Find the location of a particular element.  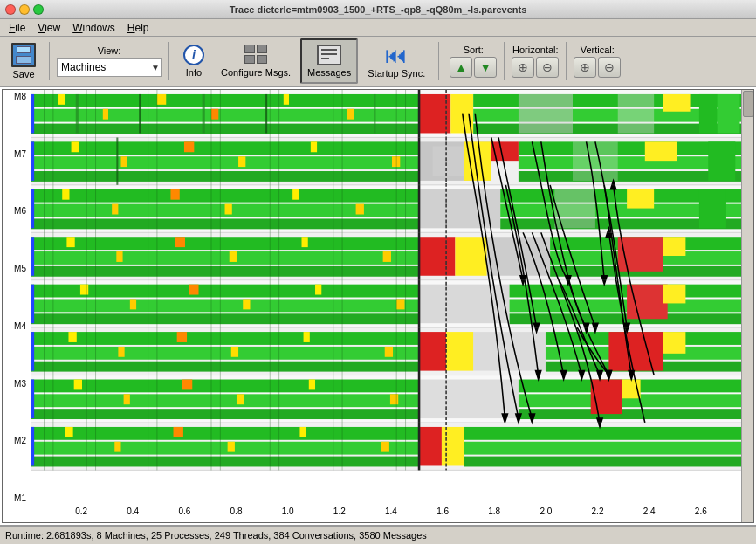

horizontal-zoom-label: Horizontal: is located at coordinates (536, 50).